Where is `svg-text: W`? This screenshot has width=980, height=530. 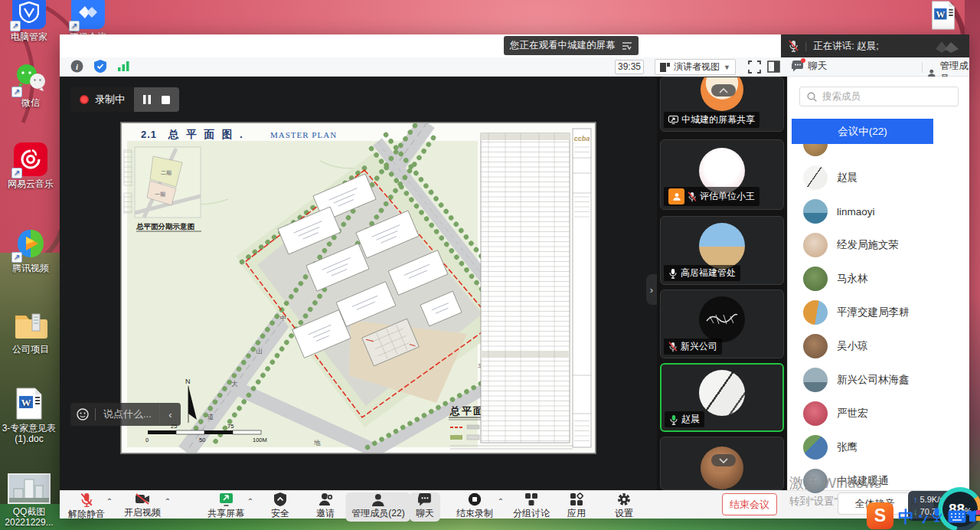 svg-text: W is located at coordinates (940, 15).